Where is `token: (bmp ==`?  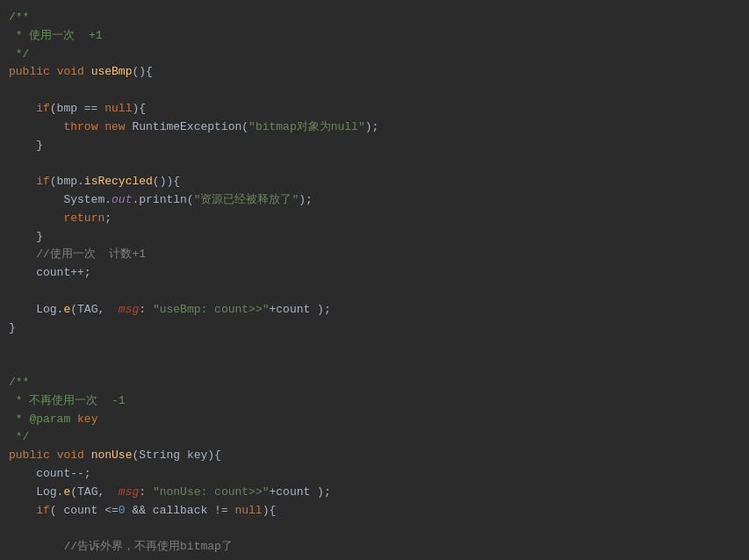 token: (bmp == is located at coordinates (77, 109).